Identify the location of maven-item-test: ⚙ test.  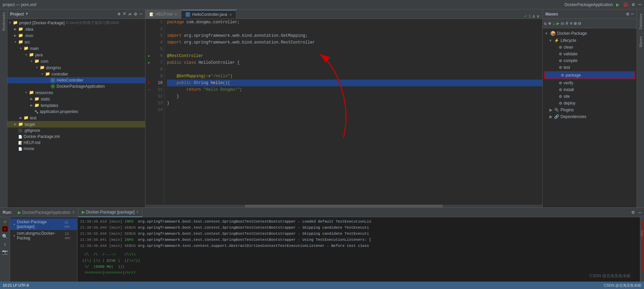
(590, 67).